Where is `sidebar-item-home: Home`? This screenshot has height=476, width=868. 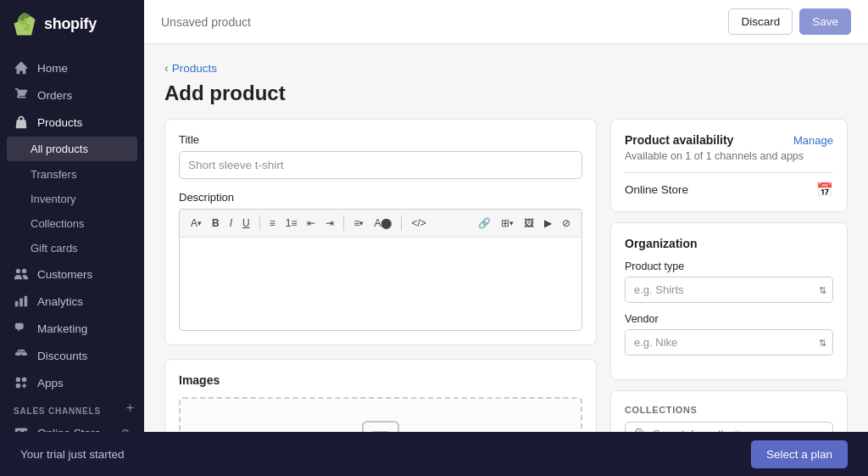 sidebar-item-home: Home is located at coordinates (72, 68).